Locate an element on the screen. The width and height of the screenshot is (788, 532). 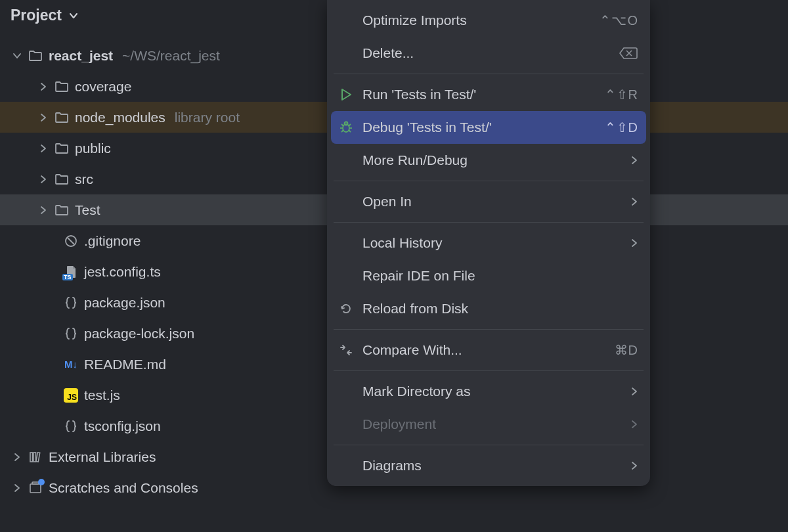
menu-label: Compare With... is located at coordinates (485, 350).